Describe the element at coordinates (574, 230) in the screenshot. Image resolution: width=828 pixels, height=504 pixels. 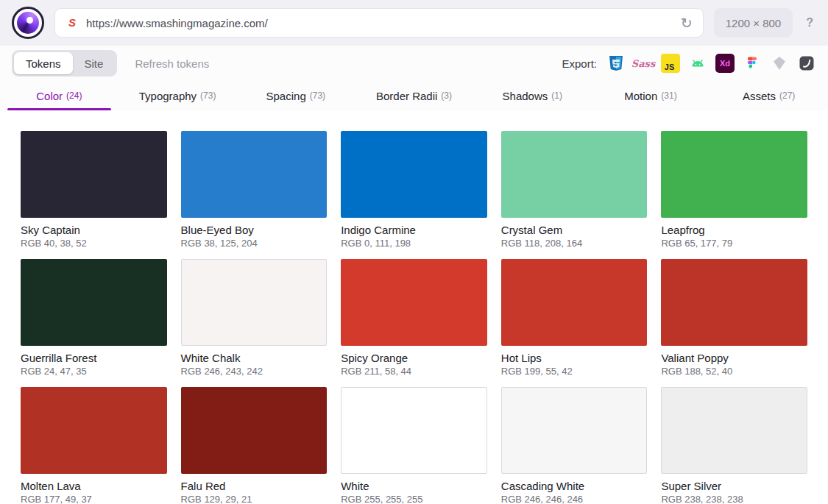
I see `color-swatch-name: Crystal Gem` at that location.